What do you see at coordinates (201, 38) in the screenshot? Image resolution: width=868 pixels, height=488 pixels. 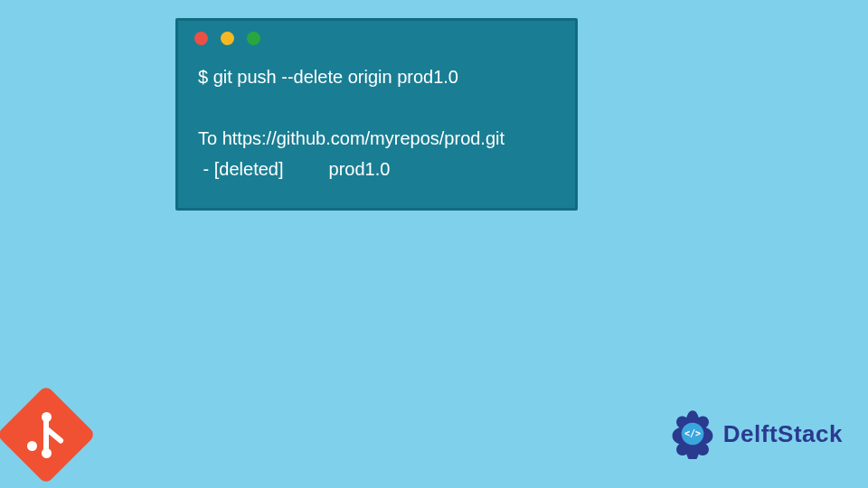 I see `close-icon` at bounding box center [201, 38].